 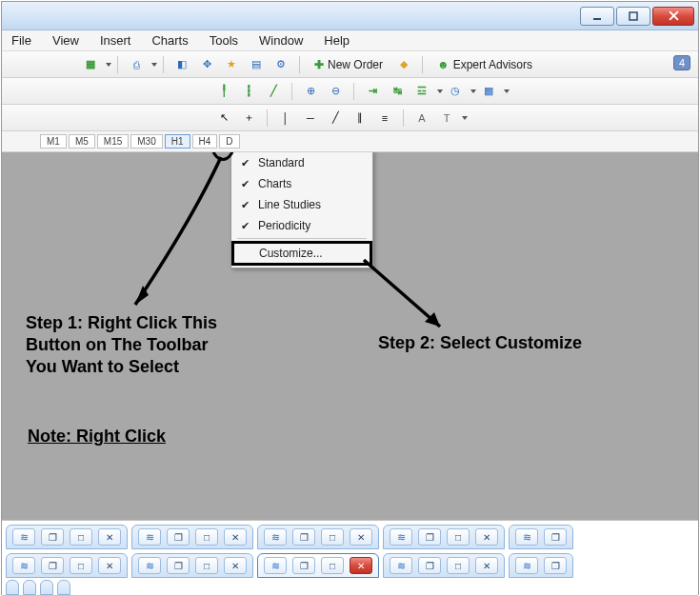 What do you see at coordinates (229, 141) in the screenshot?
I see `period-d1: D` at bounding box center [229, 141].